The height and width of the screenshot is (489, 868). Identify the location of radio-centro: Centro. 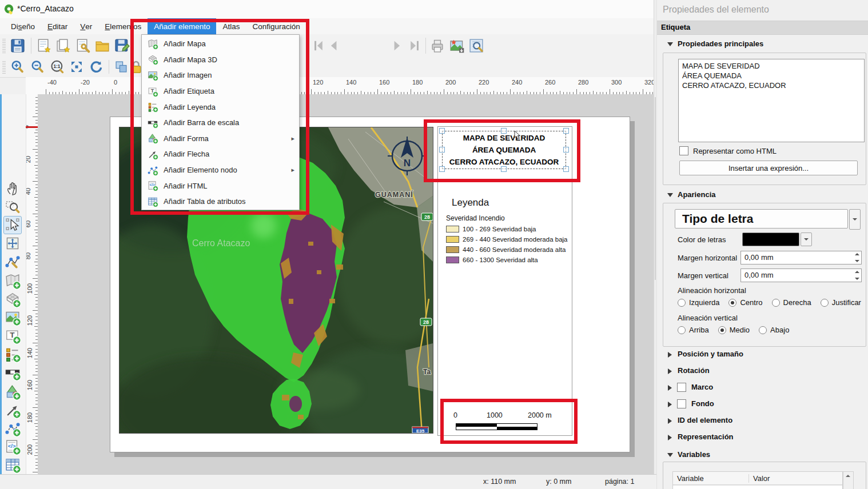
(746, 303).